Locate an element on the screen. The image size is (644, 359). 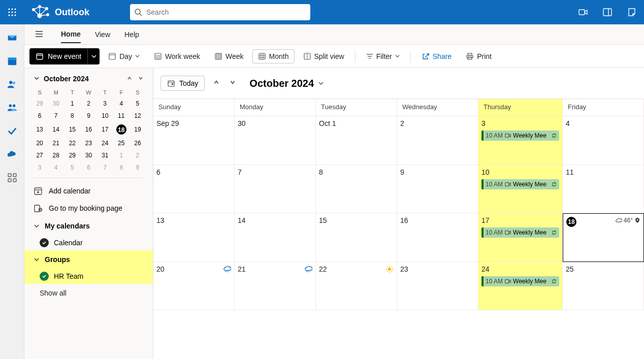
mini-cal-day: 31 is located at coordinates (105, 155).